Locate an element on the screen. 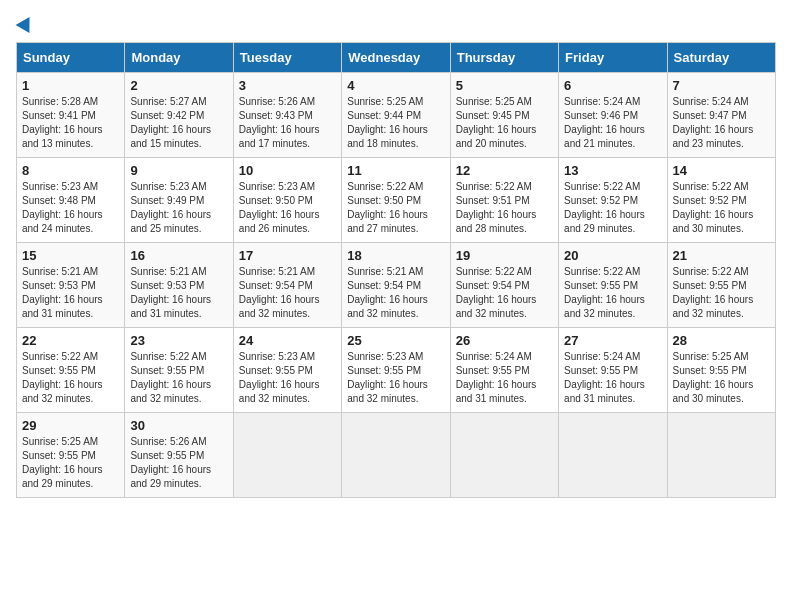  table-row: 10 Sunrise: 5:23 AM Sunset: 9:50 PM Dayl… is located at coordinates (287, 200).